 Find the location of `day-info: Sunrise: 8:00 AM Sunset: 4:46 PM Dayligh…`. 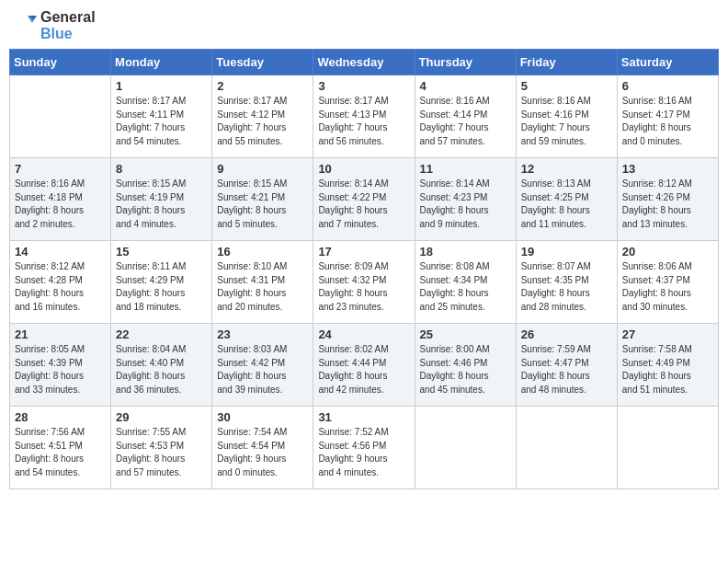

day-info: Sunrise: 8:00 AM Sunset: 4:46 PM Dayligh… is located at coordinates (465, 370).